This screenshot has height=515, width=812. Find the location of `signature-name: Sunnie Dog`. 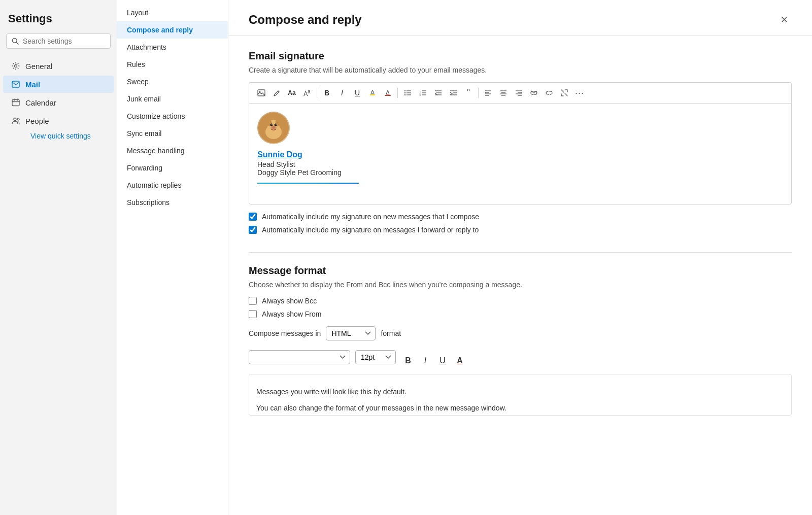

signature-name: Sunnie Dog is located at coordinates (520, 155).